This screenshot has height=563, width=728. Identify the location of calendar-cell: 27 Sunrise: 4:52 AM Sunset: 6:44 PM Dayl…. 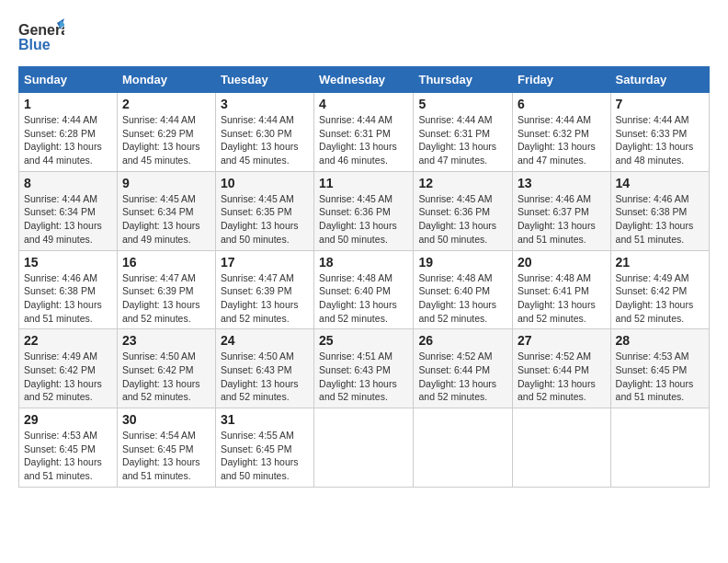
(563, 369).